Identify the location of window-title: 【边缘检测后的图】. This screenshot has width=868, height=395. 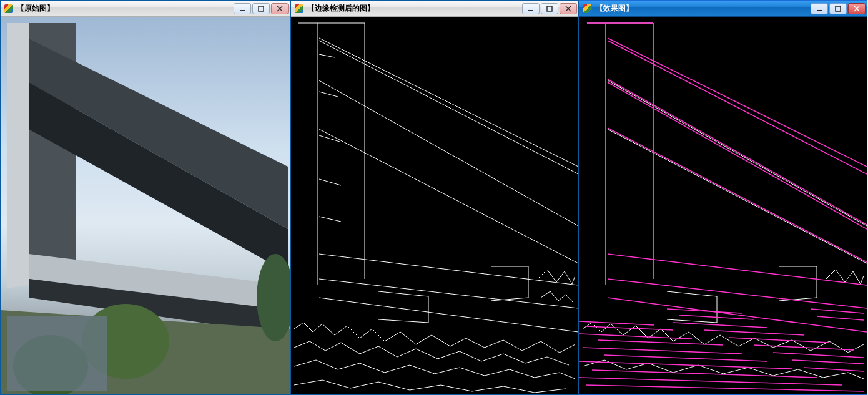
(413, 9).